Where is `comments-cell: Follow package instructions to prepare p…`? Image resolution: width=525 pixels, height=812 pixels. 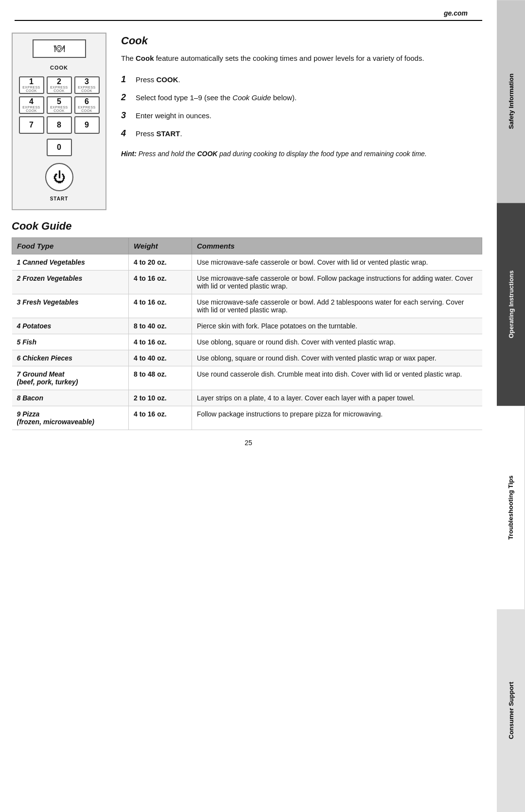
comments-cell: Follow package instructions to prepare p… is located at coordinates (337, 418).